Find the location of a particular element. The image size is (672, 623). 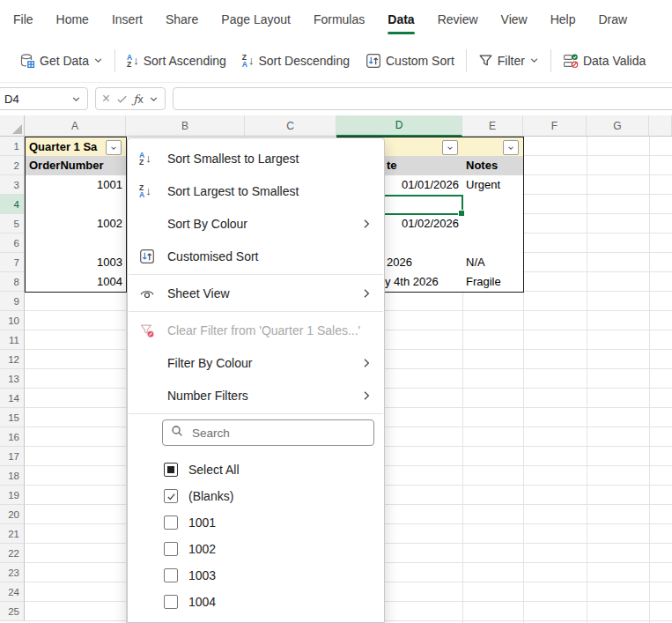

menu-item-filter-by-colour: Filter By Colour is located at coordinates (255, 363).